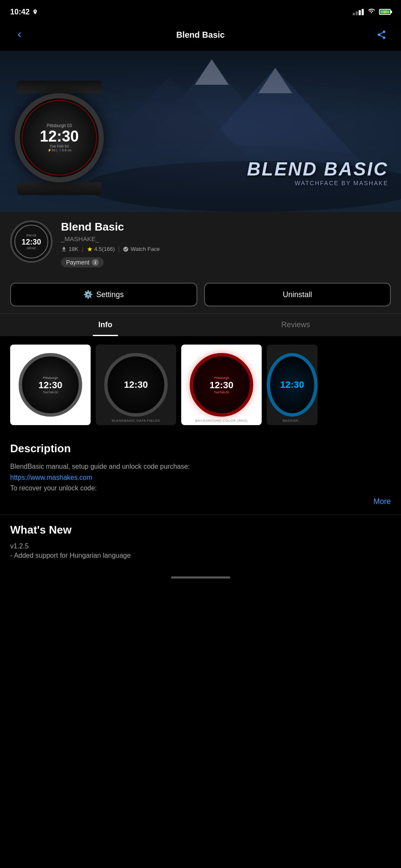 This screenshot has height=868, width=401. I want to click on screenshot-2: 12:30 BLENDBASIC DATA FIELDS, so click(136, 385).